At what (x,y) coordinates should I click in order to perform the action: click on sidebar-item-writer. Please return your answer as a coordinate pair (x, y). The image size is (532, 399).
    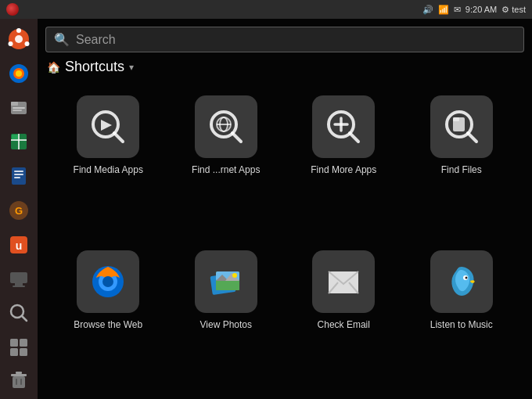
    Looking at the image, I should click on (19, 176).